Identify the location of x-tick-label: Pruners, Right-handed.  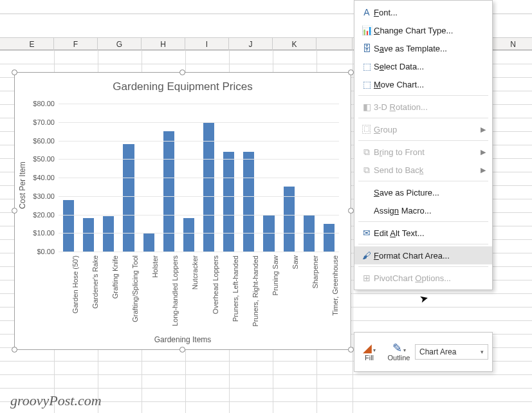
(255, 291).